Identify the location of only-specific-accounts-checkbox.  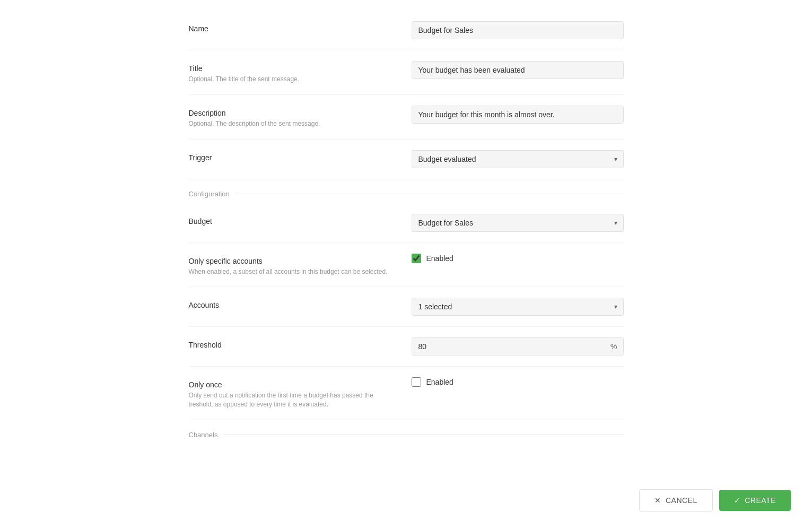
(416, 258).